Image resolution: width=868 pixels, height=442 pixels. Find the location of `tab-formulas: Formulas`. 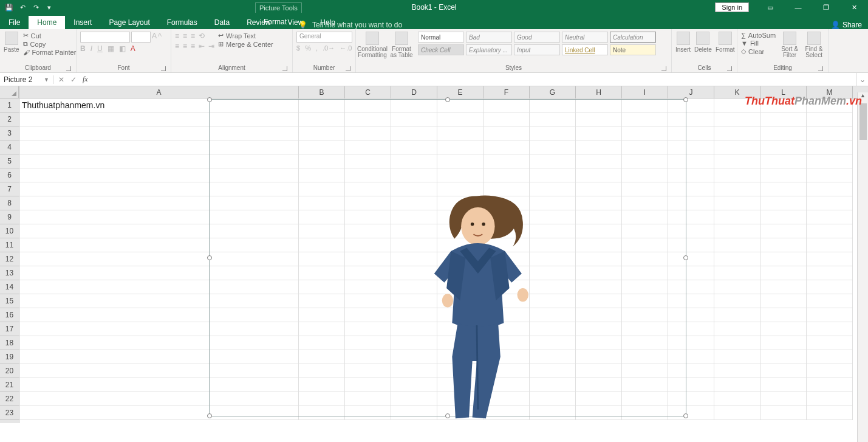

tab-formulas: Formulas is located at coordinates (182, 22).